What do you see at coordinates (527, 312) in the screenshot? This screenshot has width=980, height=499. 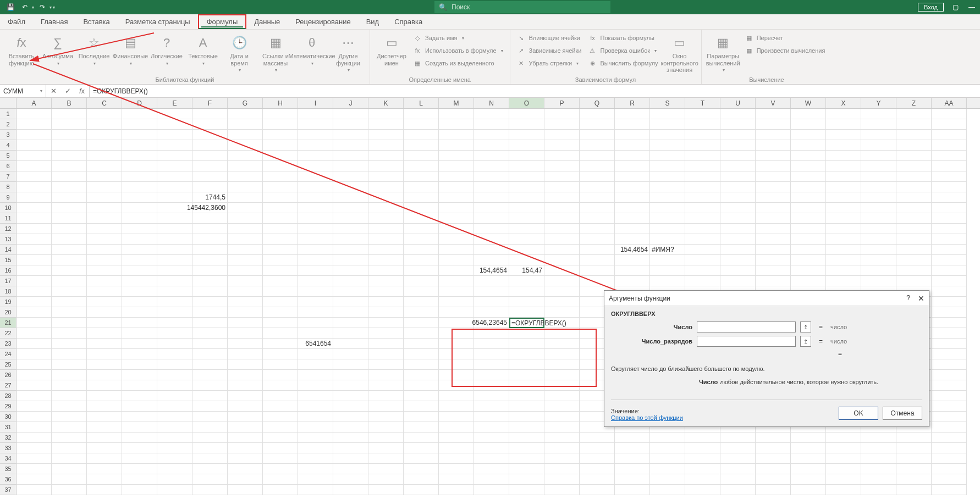 I see `cell-O20` at bounding box center [527, 312].